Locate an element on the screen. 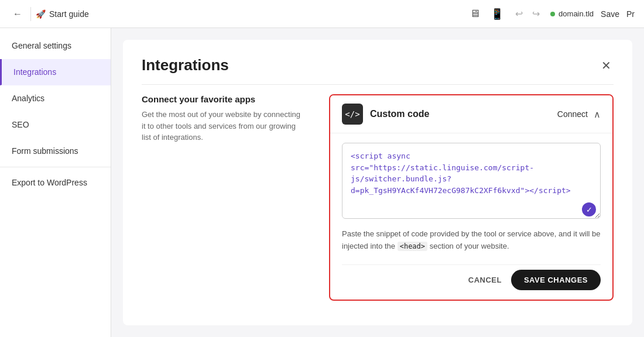 Image resolution: width=644 pixels, height=337 pixels. sidebar-item-label: General settings is located at coordinates (42, 46).